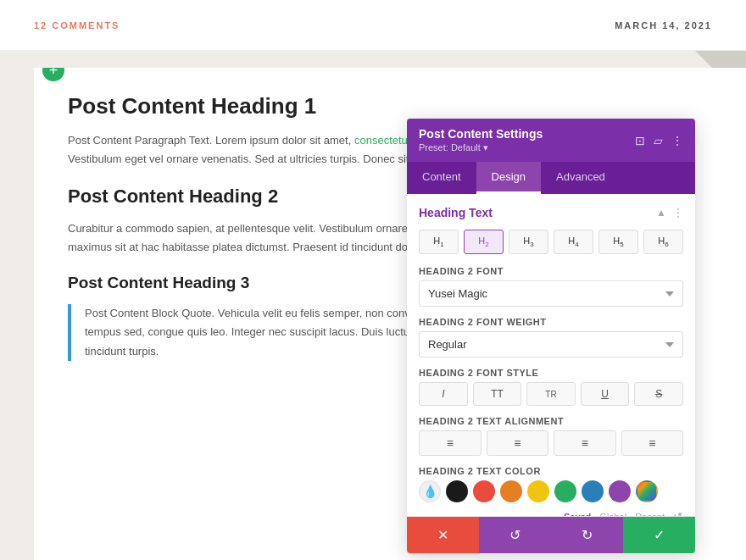  Describe the element at coordinates (661, 213) in the screenshot. I see `collapse-icon: ▲` at that location.